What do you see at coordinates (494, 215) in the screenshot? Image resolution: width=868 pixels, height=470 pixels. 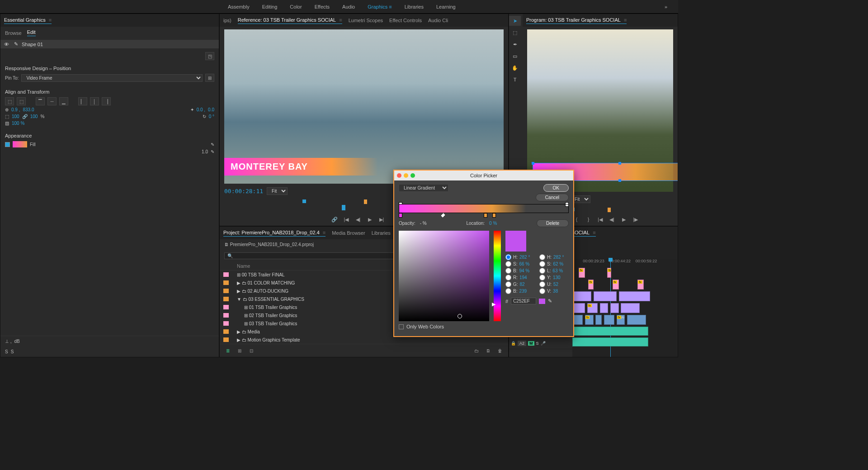 I see `color-stop` at bounding box center [494, 215].